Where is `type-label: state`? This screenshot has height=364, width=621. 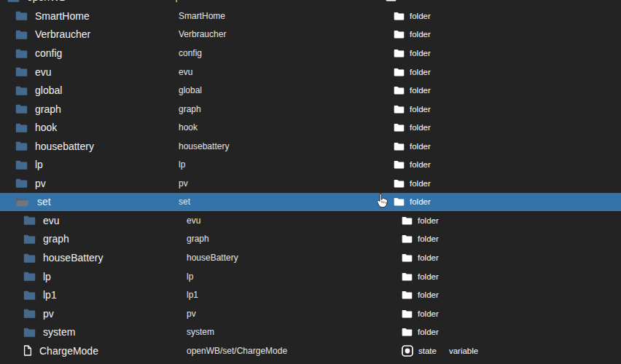
type-label: state is located at coordinates (427, 351).